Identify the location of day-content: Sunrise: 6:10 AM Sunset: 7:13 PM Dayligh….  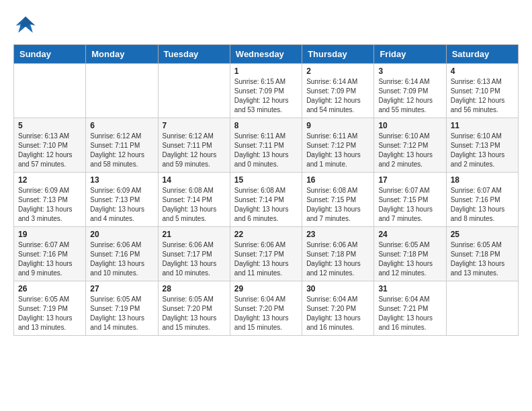
(482, 150).